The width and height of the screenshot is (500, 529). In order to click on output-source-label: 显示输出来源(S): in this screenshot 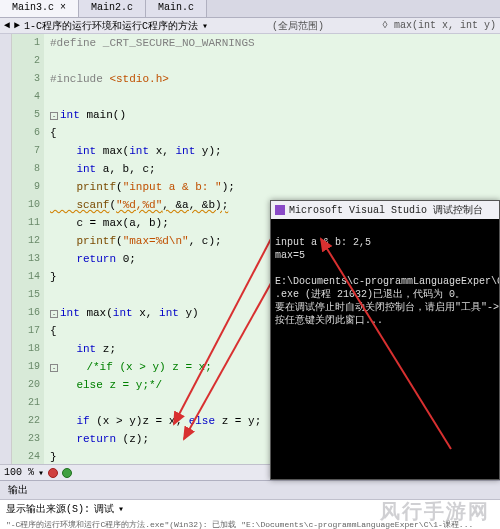, I will do `click(48, 509)`.